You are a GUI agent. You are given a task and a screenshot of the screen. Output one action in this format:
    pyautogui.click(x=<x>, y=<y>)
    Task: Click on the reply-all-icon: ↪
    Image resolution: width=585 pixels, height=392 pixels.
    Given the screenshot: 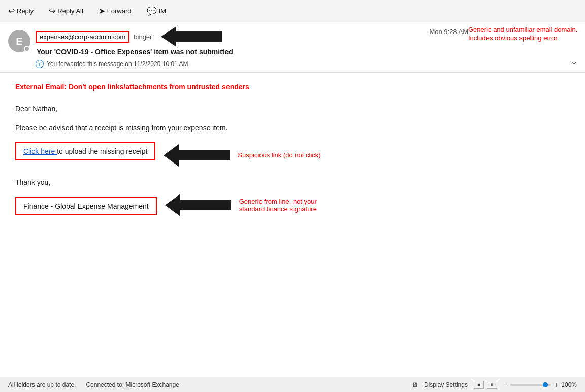 What is the action you would take?
    pyautogui.click(x=52, y=11)
    